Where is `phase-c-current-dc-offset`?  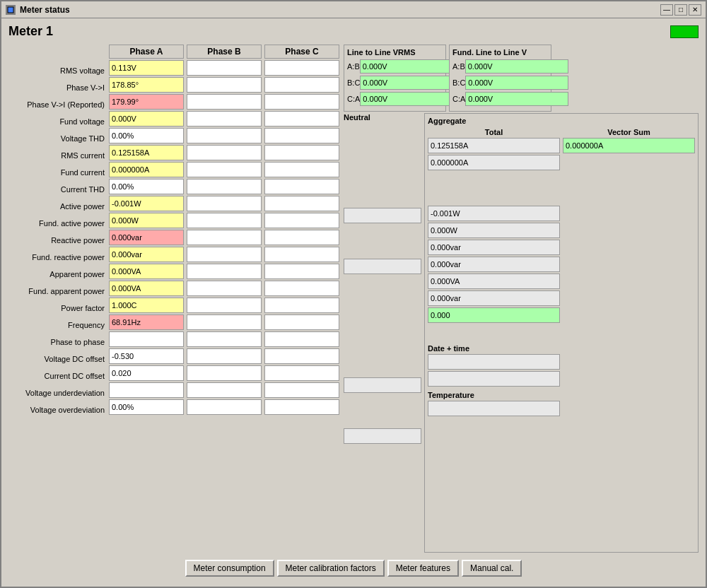 phase-c-current-dc-offset is located at coordinates (302, 373).